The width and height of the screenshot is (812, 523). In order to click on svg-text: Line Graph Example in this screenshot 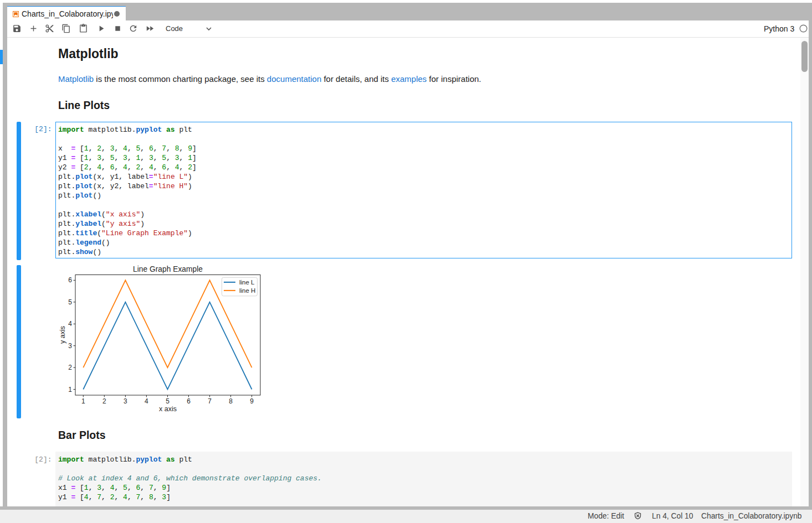, I will do `click(168, 269)`.